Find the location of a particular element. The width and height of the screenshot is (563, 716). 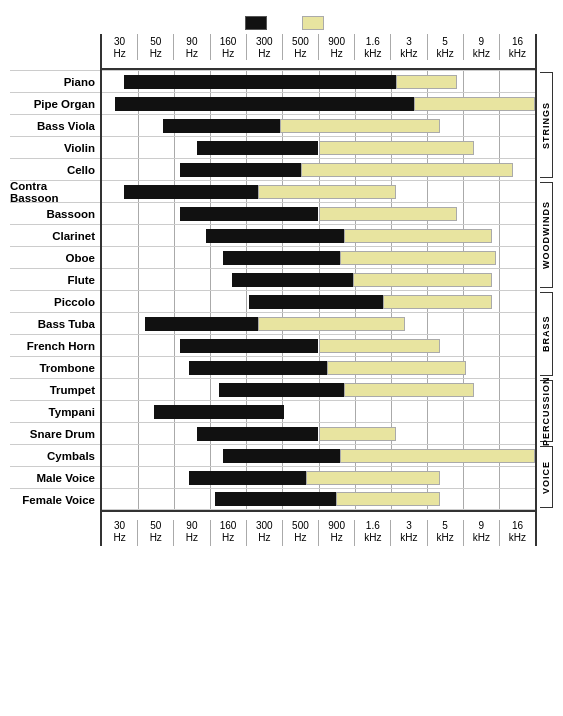

axis-label-top-3: 160Hz is located at coordinates (228, 47).